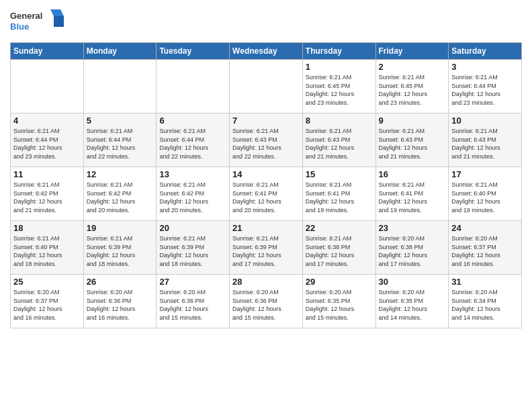 Image resolution: width=532 pixels, height=411 pixels. Describe the element at coordinates (412, 121) in the screenshot. I see `day-number: 9` at that location.